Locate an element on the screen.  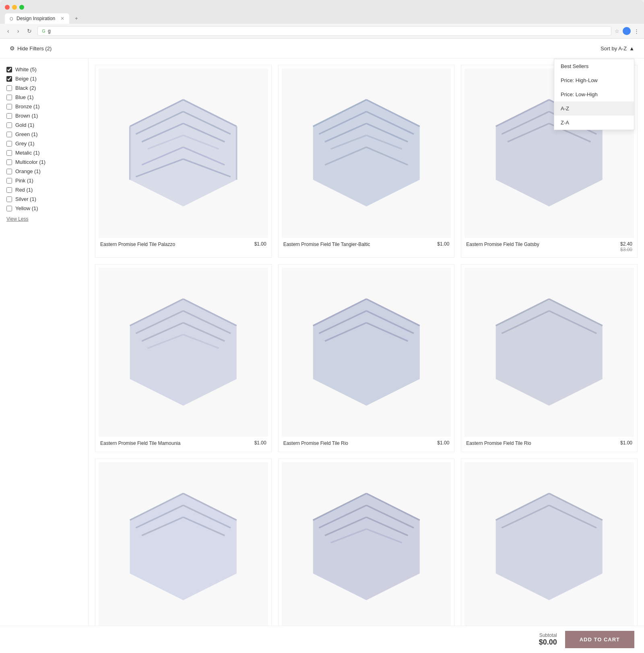
tab-title: Design Inspiration is located at coordinates (36, 19).